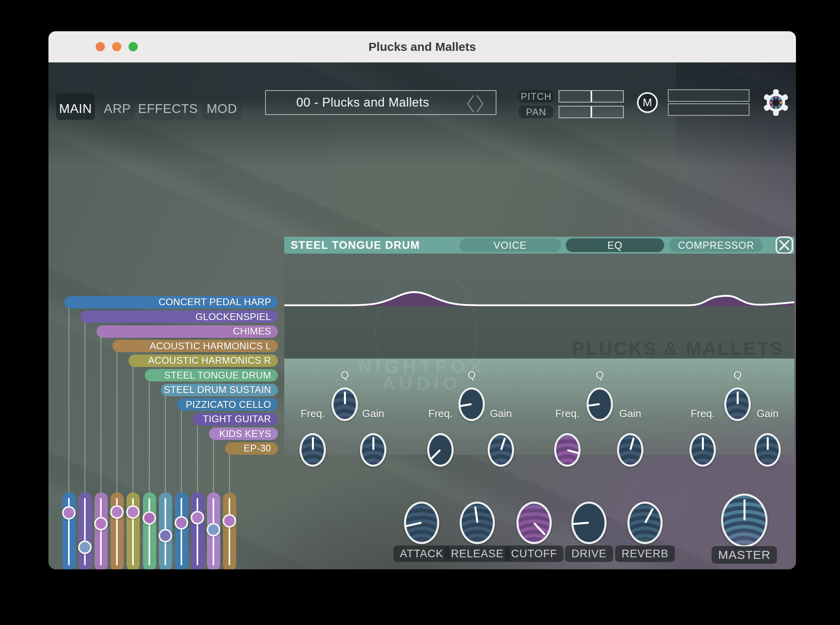 The height and width of the screenshot is (625, 840). I want to click on release-label: RELEASE, so click(477, 554).